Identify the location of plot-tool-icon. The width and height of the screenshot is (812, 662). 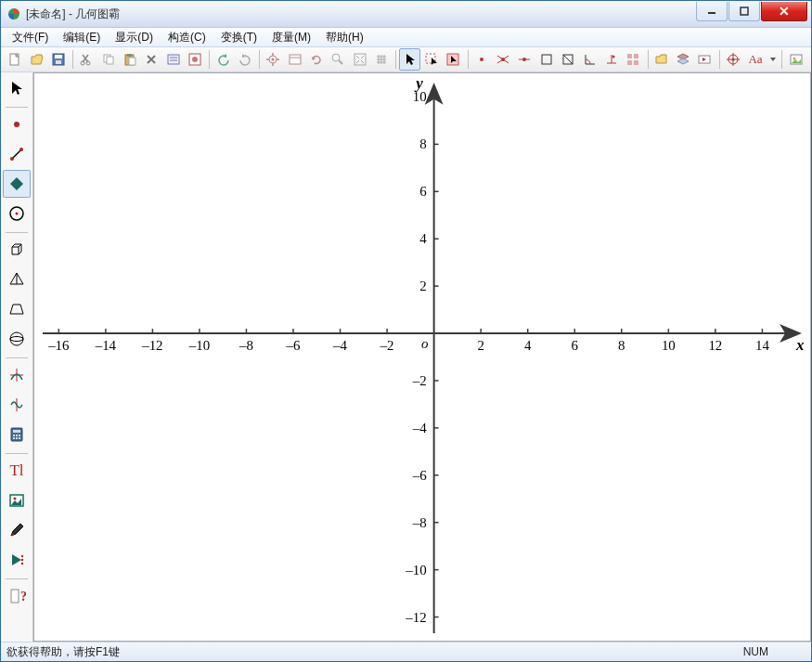
(17, 405).